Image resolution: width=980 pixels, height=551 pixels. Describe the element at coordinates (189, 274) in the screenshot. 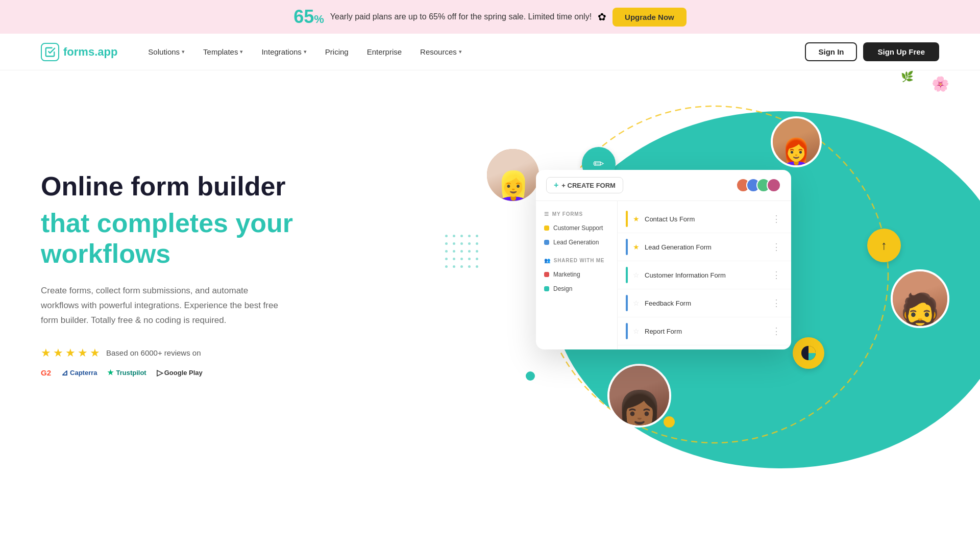

I see `hero-content: Online form builder that completes your …` at that location.